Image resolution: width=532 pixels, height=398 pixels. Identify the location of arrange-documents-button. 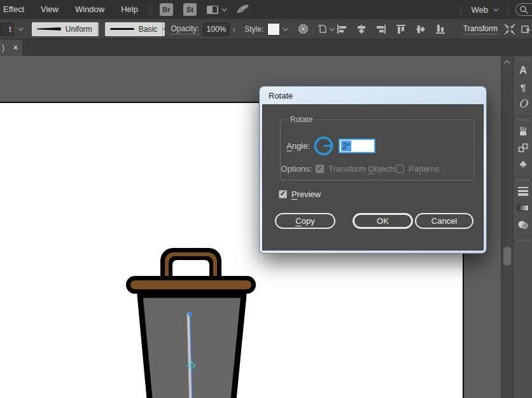
(216, 10).